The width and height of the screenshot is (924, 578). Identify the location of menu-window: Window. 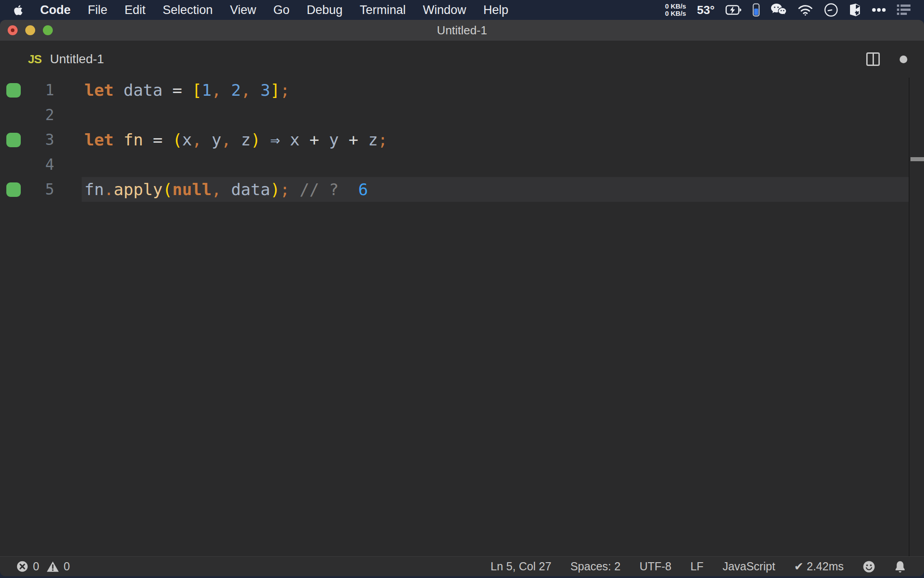
(444, 10).